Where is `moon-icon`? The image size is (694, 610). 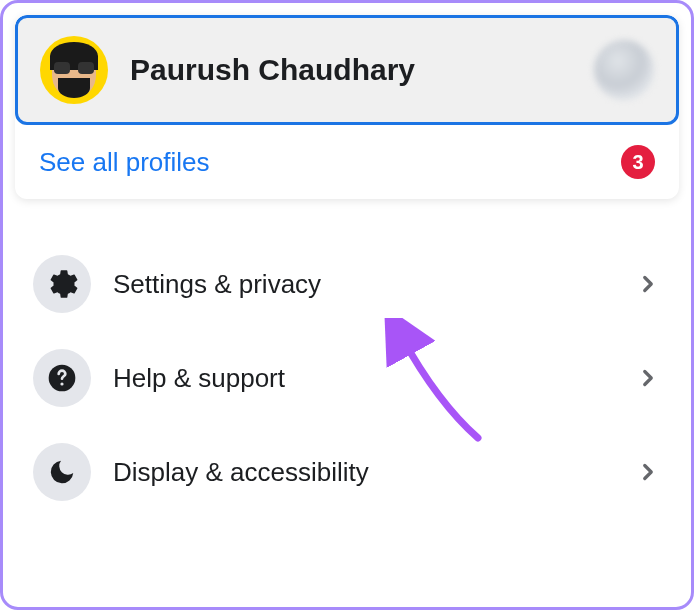 moon-icon is located at coordinates (62, 472).